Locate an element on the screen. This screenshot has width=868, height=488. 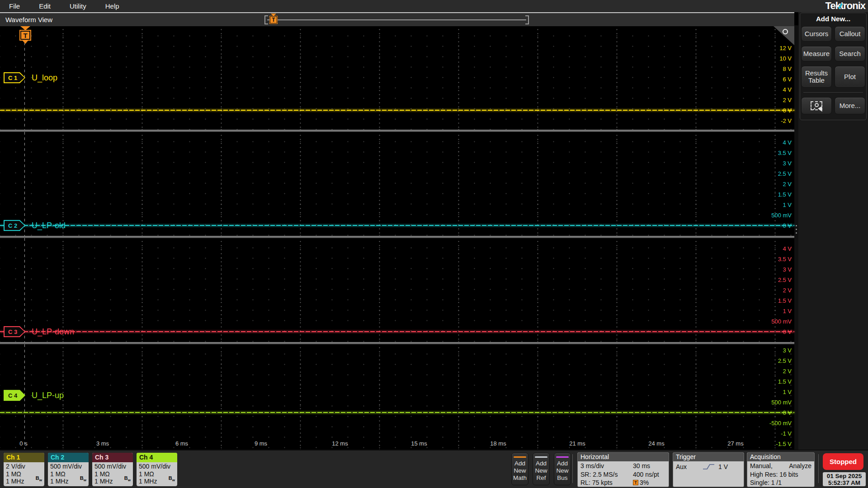
menu-item-file: File is located at coordinates (14, 6).